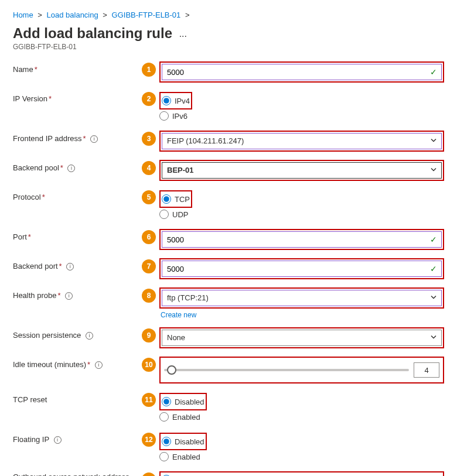  What do you see at coordinates (172, 370) in the screenshot?
I see `slider-thumb` at bounding box center [172, 370].